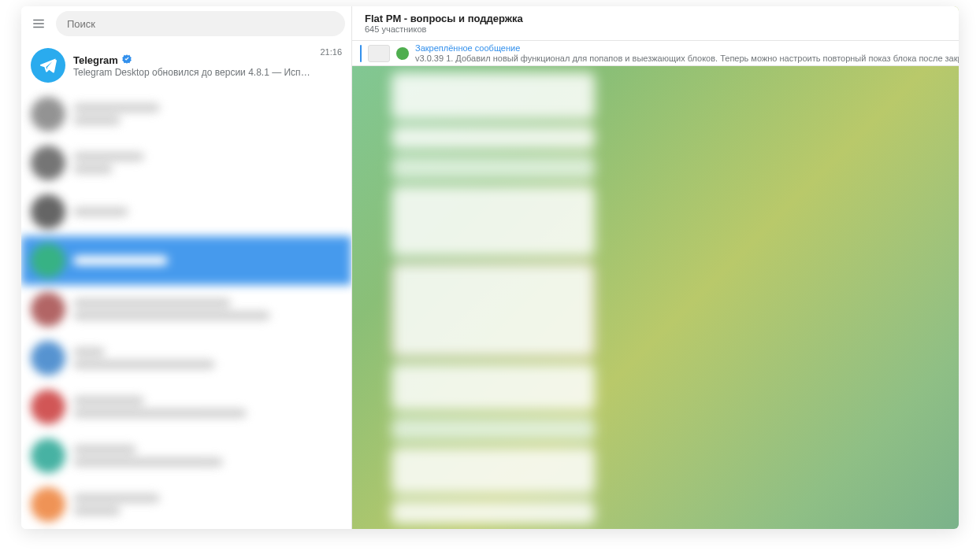  I want to click on chat-header: Flat PM - вопросы и поддержка 645 участн…, so click(655, 24).